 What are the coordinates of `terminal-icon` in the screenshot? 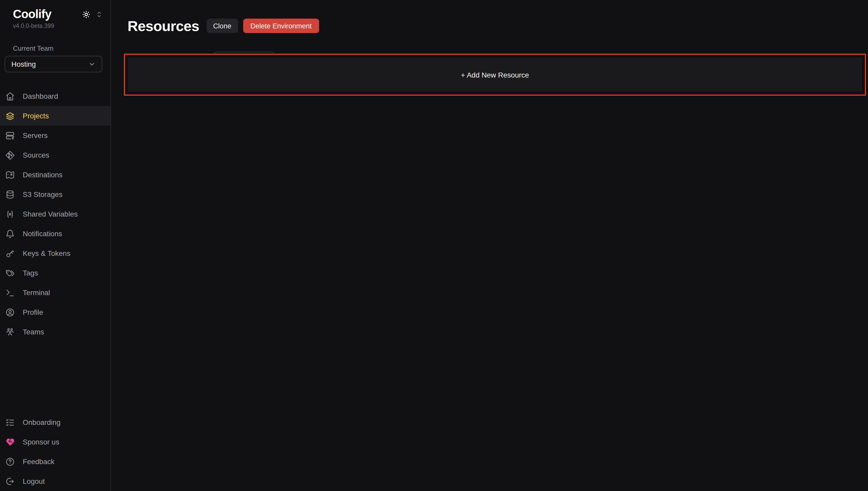 It's located at (10, 293).